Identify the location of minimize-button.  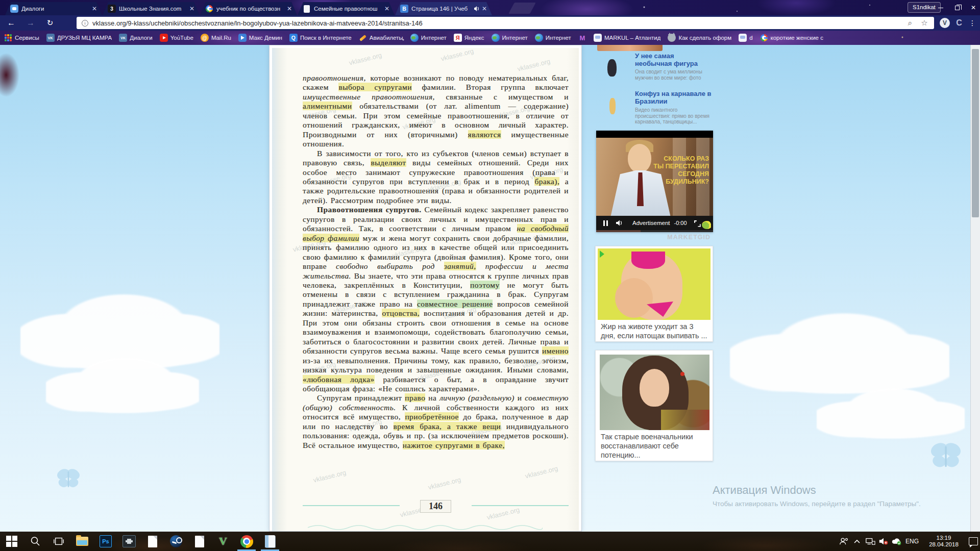
(941, 8).